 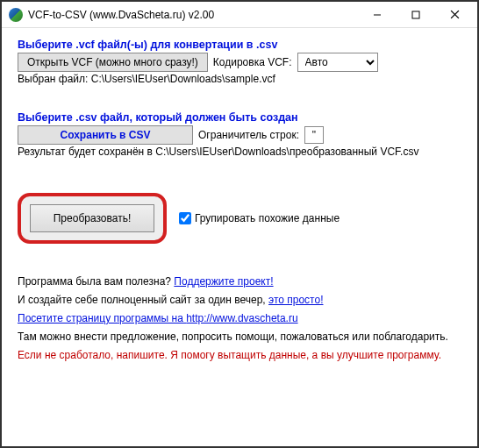 What do you see at coordinates (260, 218) in the screenshot?
I see `group-checkbox-row: Групировать похожие данные` at bounding box center [260, 218].